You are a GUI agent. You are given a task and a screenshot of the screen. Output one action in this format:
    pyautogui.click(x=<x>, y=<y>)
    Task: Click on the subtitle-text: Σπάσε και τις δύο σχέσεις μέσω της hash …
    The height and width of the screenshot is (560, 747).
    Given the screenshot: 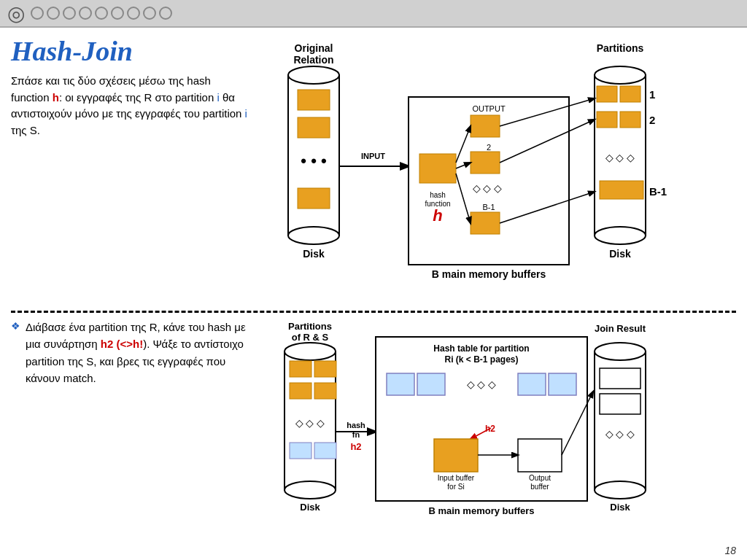 What is the action you would take?
    pyautogui.click(x=131, y=106)
    